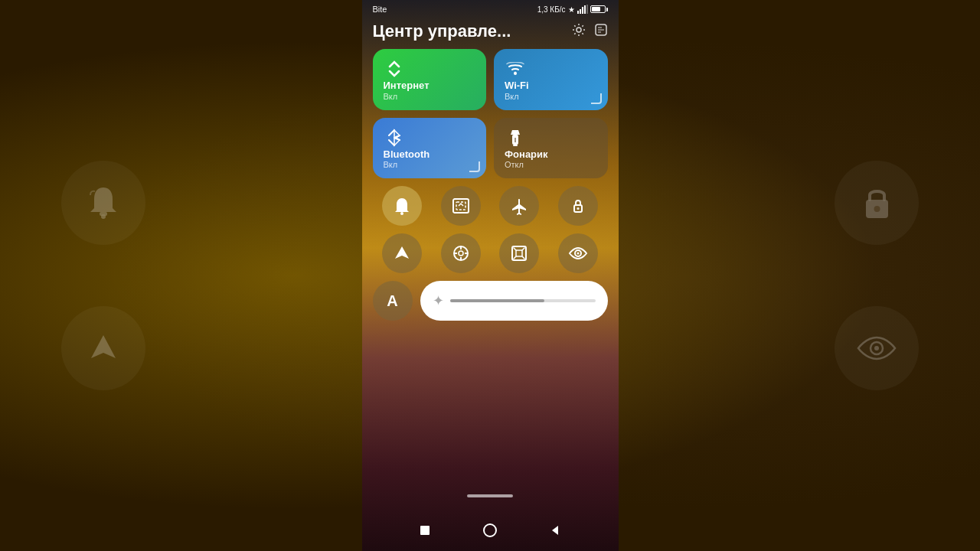 The image size is (980, 551). What do you see at coordinates (578, 253) in the screenshot?
I see `eye-mode-btn` at bounding box center [578, 253].